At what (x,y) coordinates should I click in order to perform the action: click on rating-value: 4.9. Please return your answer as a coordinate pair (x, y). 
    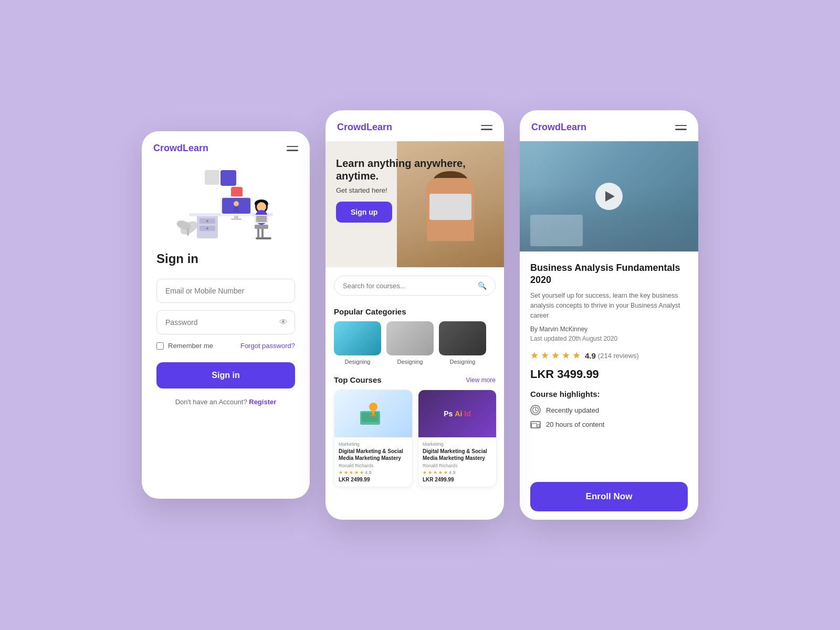
    Looking at the image, I should click on (590, 356).